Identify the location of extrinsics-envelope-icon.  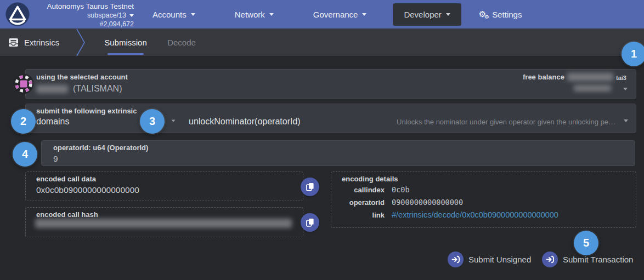
(13, 43).